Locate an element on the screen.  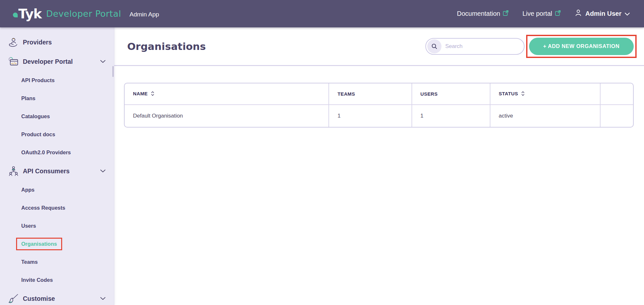
cell-actions is located at coordinates (616, 116).